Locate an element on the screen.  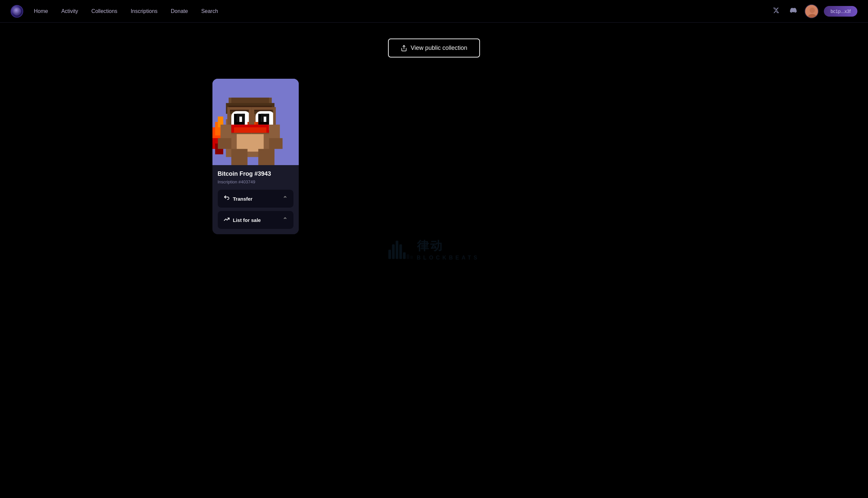
nav-search: Search is located at coordinates (210, 11).